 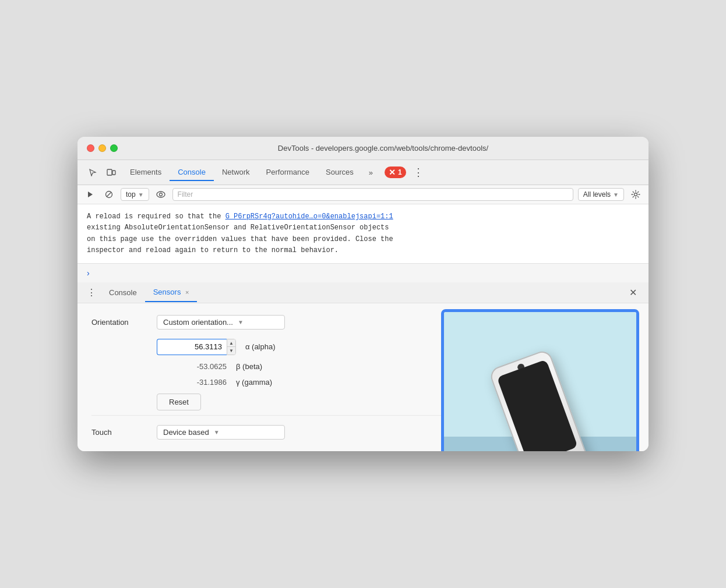 What do you see at coordinates (363, 148) in the screenshot?
I see `title-bar: DevTools - developers.google.com/web/too…` at bounding box center [363, 148].